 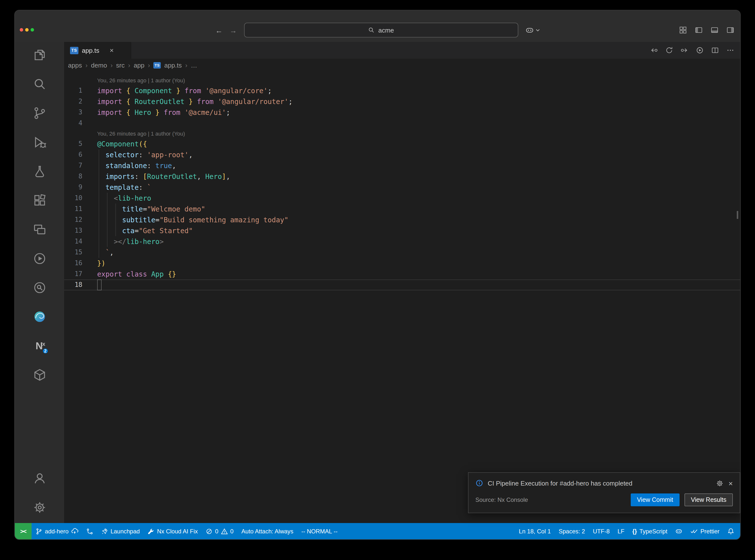 I want to click on line-number: 16, so click(x=79, y=263).